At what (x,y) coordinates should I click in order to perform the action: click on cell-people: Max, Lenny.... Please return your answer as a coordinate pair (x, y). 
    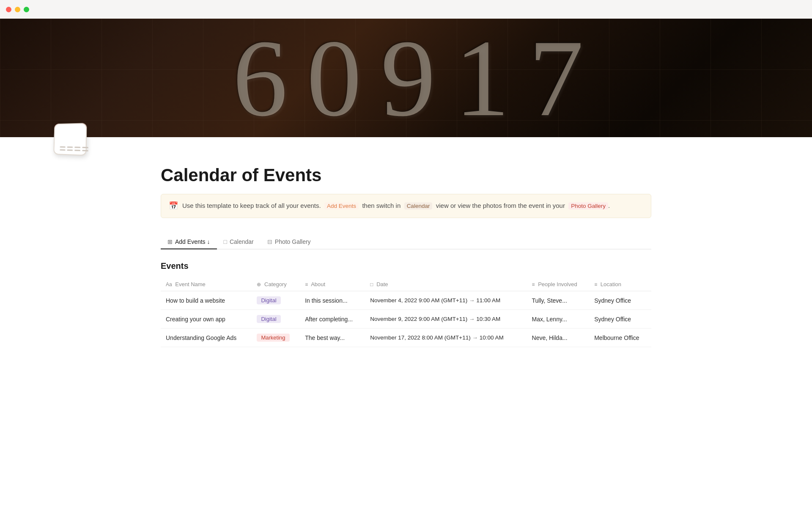
    Looking at the image, I should click on (558, 319).